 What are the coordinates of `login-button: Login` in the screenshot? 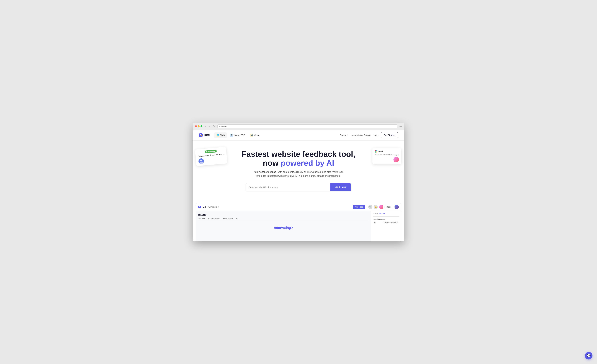 It's located at (376, 135).